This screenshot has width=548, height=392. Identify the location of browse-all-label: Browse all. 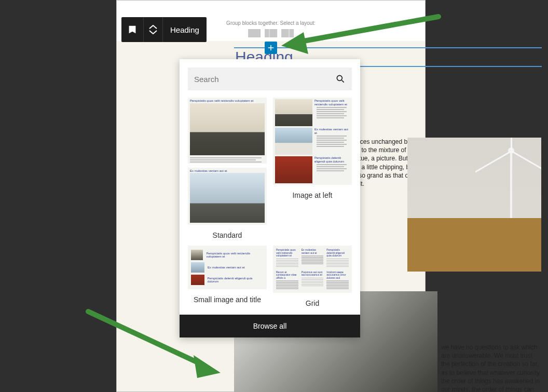
(270, 326).